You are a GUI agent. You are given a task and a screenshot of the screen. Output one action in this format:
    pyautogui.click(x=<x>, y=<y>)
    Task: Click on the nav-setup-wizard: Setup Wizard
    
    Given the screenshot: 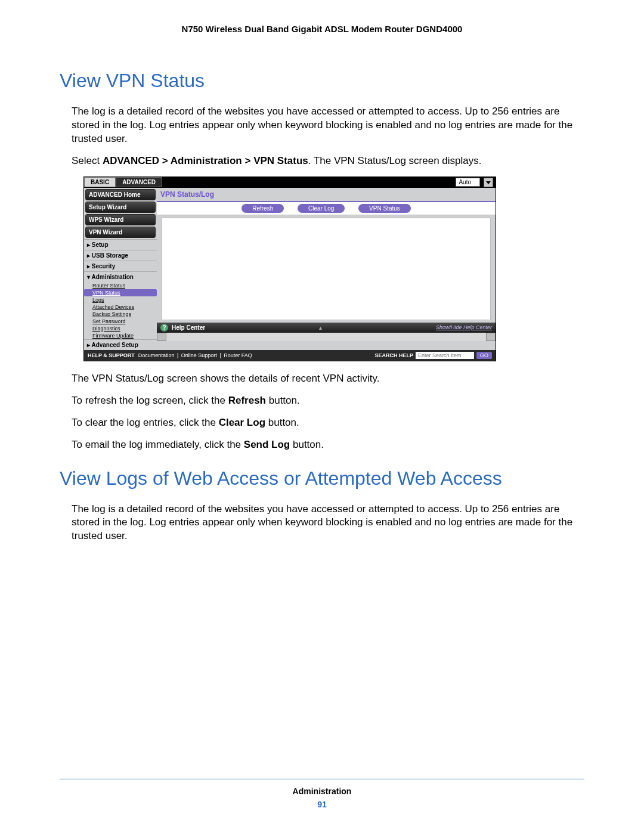 What is the action you would take?
    pyautogui.click(x=120, y=208)
    